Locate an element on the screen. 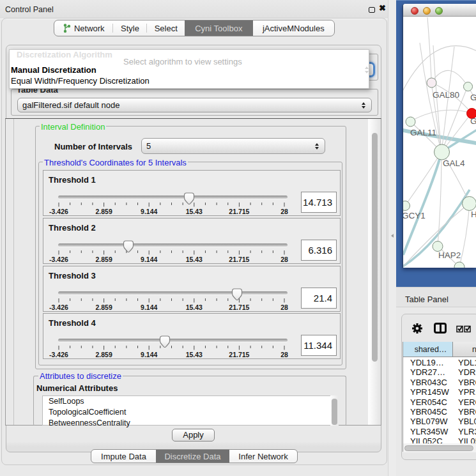 Image resolution: width=476 pixels, height=476 pixels. svg-text: GA is located at coordinates (473, 97).